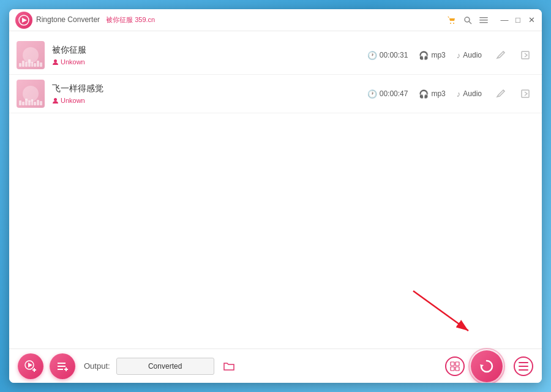 The height and width of the screenshot is (392, 551). I want to click on titlebar-text: Ringtone Converter 被你征服 359.cn, so click(241, 20).